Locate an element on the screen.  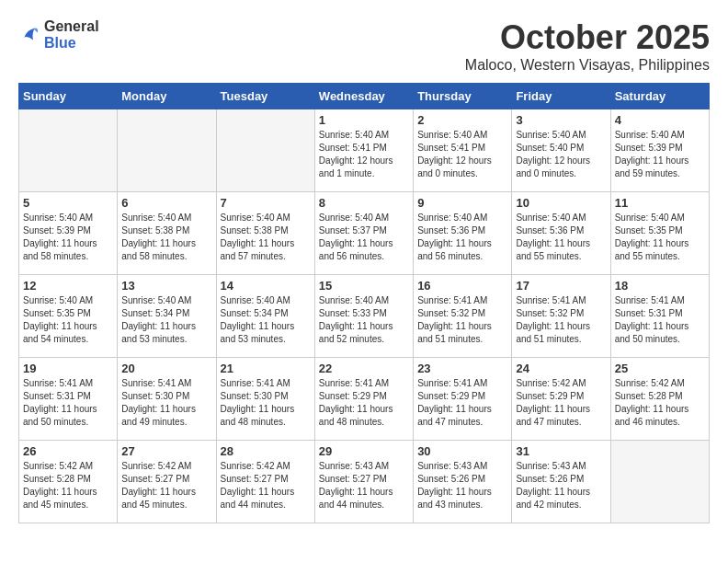
calendar-cell: 24Sunrise: 5:42 AMSunset: 5:29 PMDayligh… is located at coordinates (561, 399).